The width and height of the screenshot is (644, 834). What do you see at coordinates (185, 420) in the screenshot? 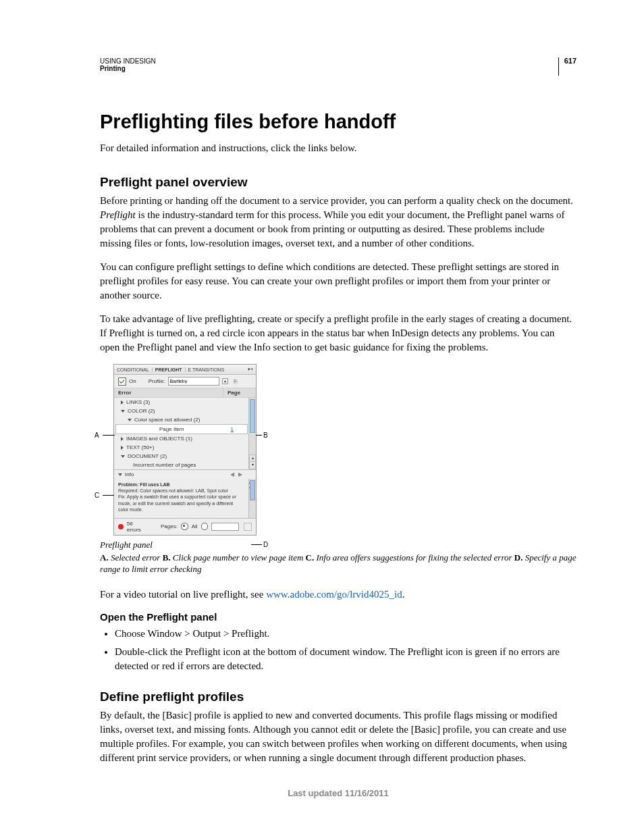
I see `row-color-child: Color space not allowed (2)` at bounding box center [185, 420].